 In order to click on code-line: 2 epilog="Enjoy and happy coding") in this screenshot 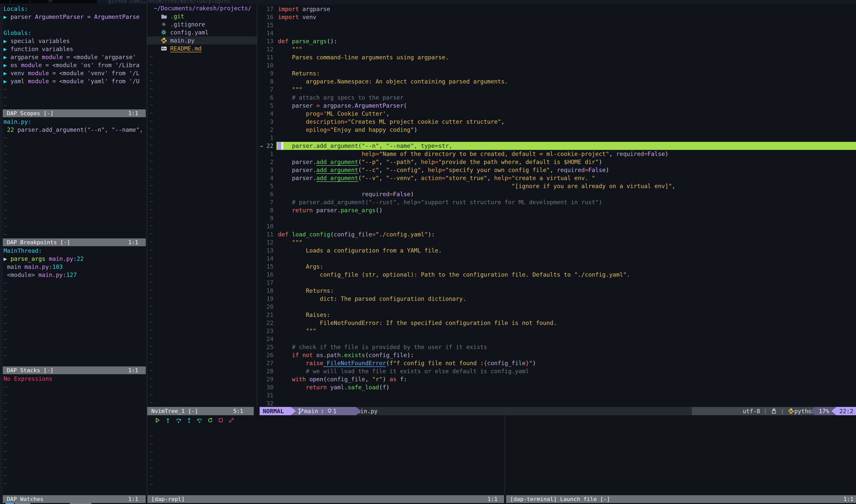, I will do `click(557, 130)`.